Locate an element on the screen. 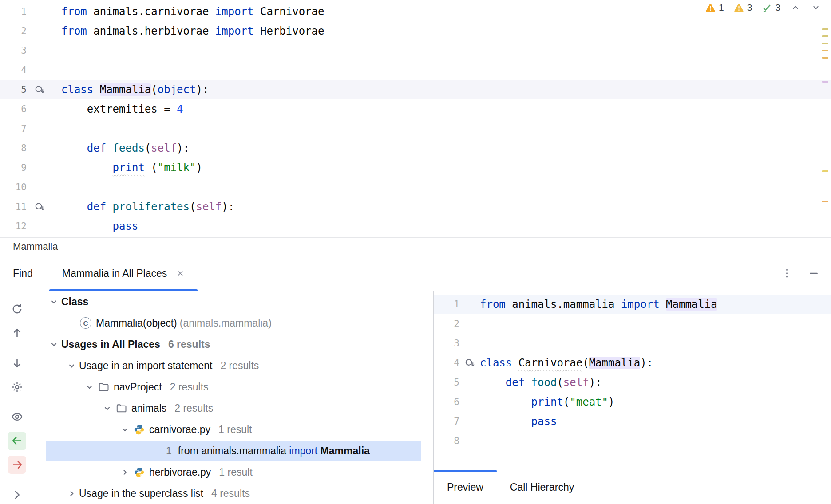 Image resolution: width=831 pixels, height=504 pixels. line-number: 3 is located at coordinates (13, 51).